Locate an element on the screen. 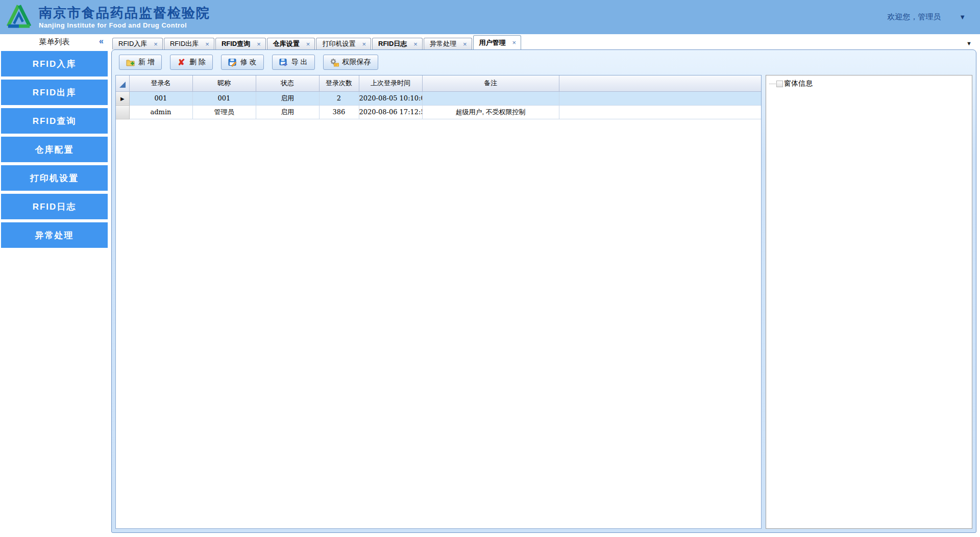 This screenshot has width=980, height=537. tab-rfid-query: RFID查询 × is located at coordinates (241, 44).